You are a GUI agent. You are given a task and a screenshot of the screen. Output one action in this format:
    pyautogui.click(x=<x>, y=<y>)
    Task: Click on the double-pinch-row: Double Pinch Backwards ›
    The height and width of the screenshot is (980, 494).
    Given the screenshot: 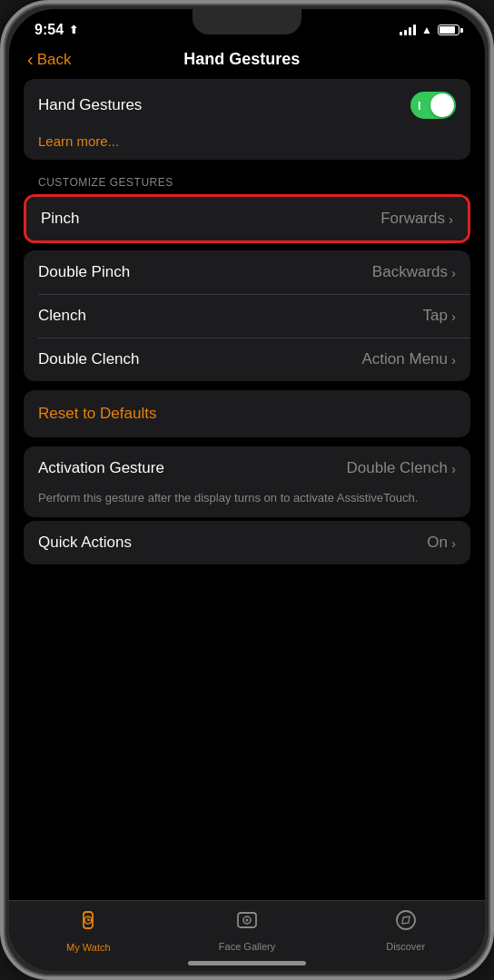 What is the action you would take?
    pyautogui.click(x=247, y=272)
    